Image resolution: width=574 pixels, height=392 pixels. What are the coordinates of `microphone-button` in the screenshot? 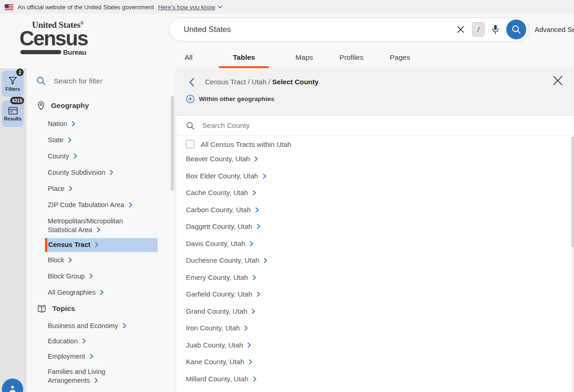 It's located at (495, 30).